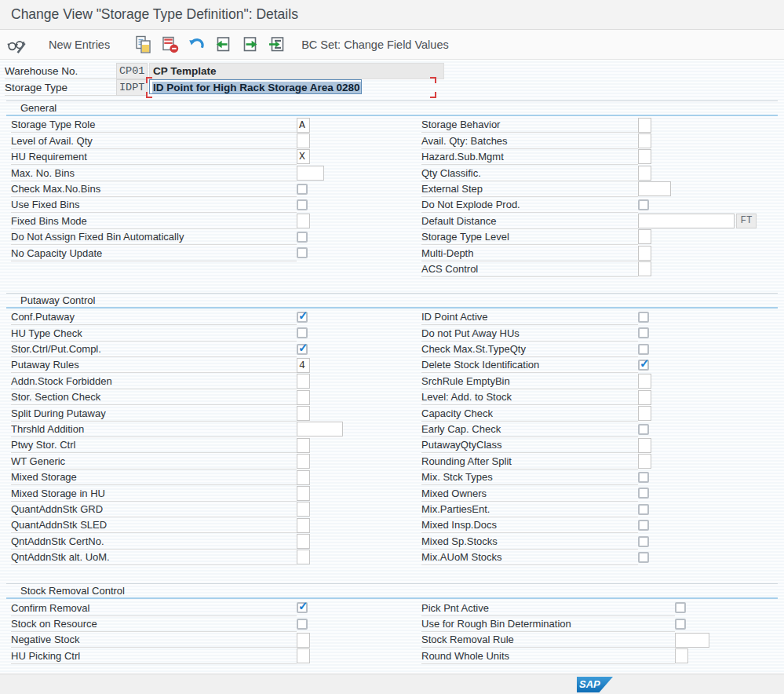  I want to click on field-label: Stor.Ctrl/Put.Compl., so click(57, 349).